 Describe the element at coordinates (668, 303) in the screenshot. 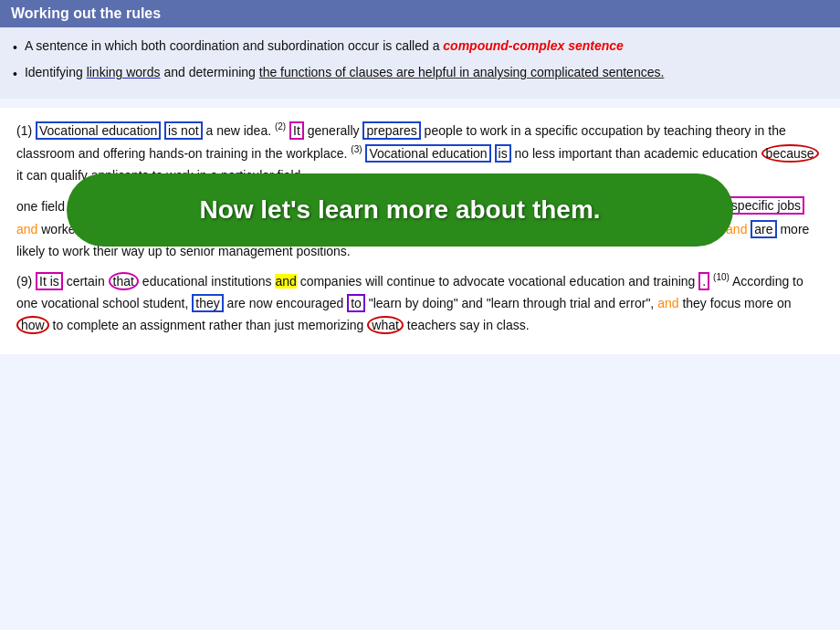

I see `and-highlight-4: and` at that location.